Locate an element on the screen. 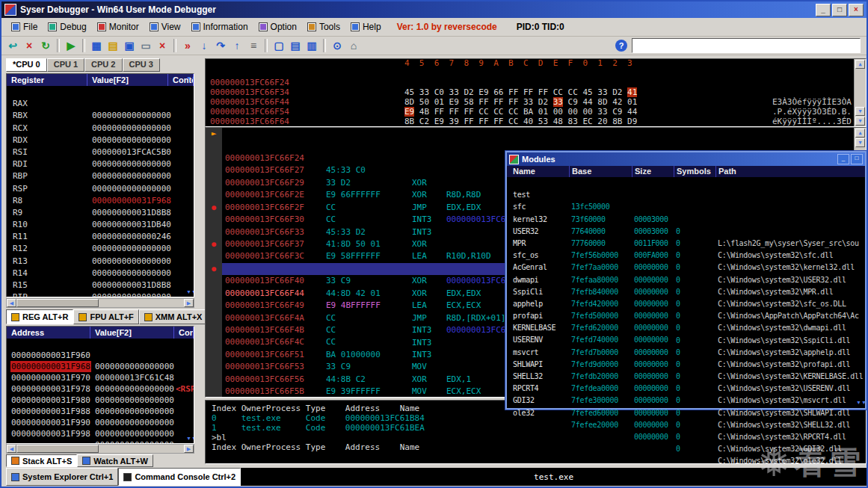 The image size is (868, 488). hex-row: 000000013FC66F74 5B C3 CC CC 33 D2 41 8D… is located at coordinates (535, 121).